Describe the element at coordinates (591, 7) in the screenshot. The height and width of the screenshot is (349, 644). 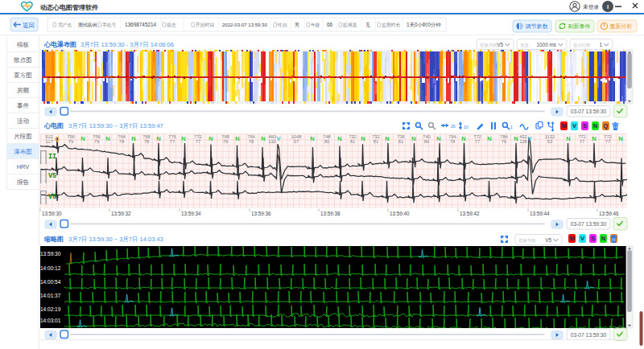
I see `svg-text: 未登录` at that location.